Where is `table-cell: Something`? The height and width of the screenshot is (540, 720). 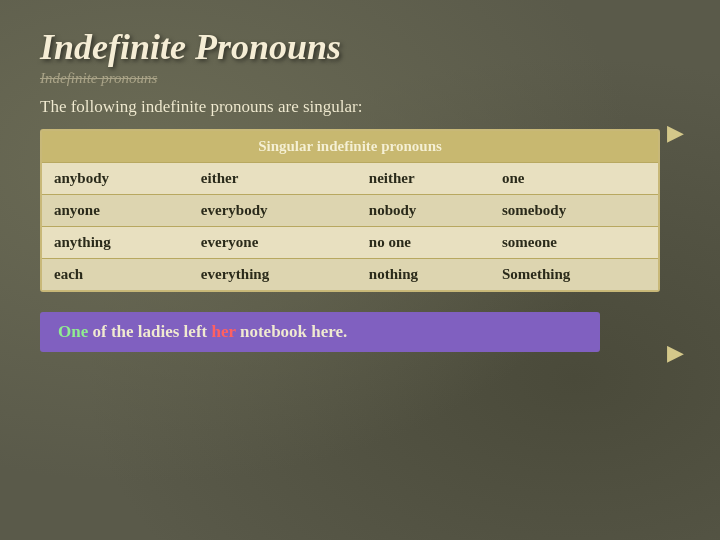
table-cell: Something is located at coordinates (574, 274).